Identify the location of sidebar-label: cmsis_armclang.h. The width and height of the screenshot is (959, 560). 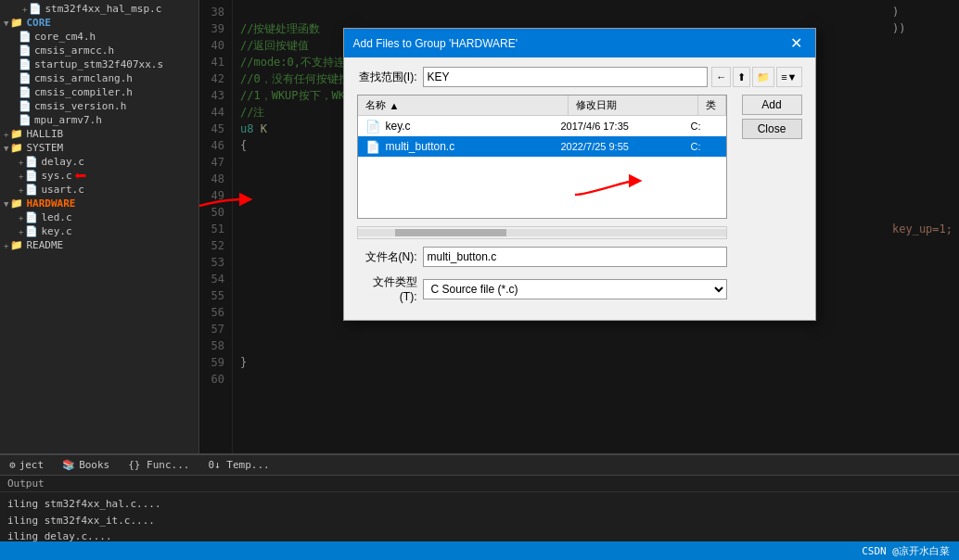
(83, 78).